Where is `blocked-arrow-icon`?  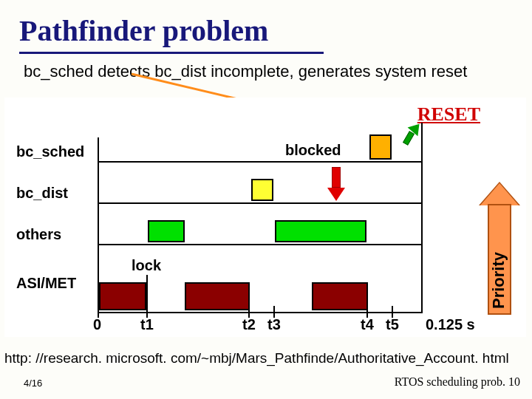 blocked-arrow-icon is located at coordinates (336, 185).